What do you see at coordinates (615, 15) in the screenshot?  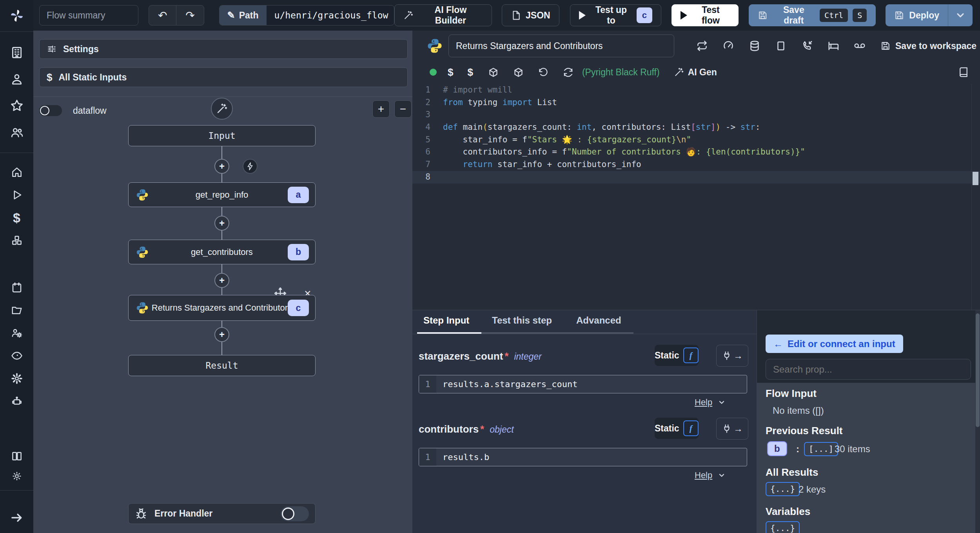 I see `test-up-to-button: Test up to c` at bounding box center [615, 15].